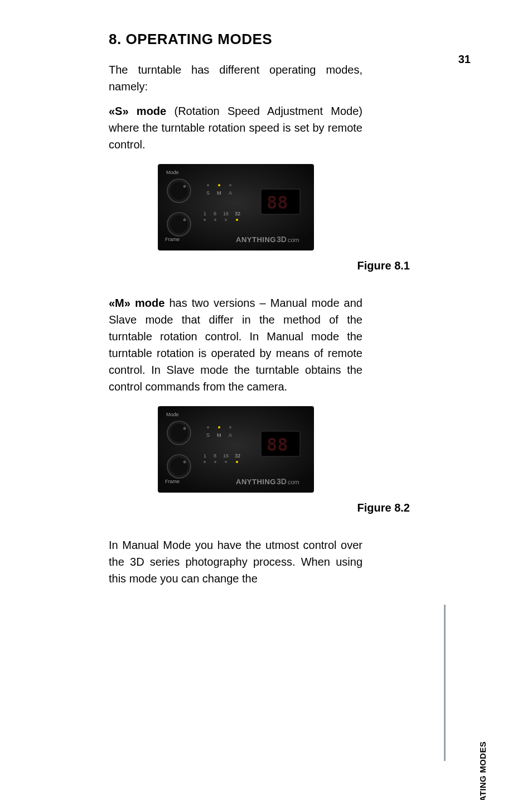 This screenshot has height=800, width=532. What do you see at coordinates (235, 345) in the screenshot?
I see `m-mode-paragraph: «M» mode has two versions – Manual mode …` at bounding box center [235, 345].